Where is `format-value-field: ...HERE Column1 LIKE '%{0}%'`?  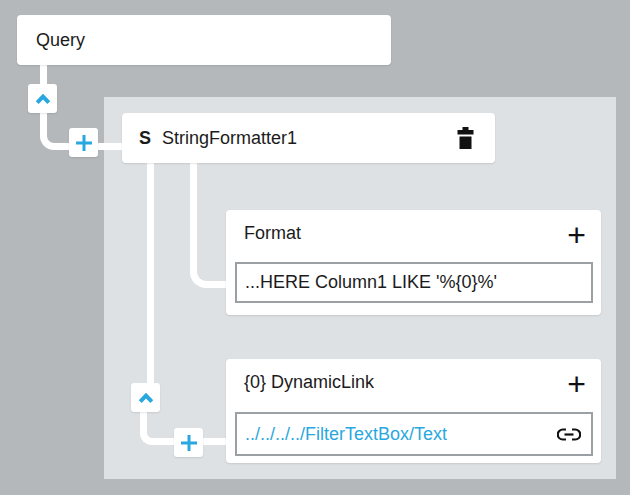 format-value-field: ...HERE Column1 LIKE '%{0}%' is located at coordinates (414, 282).